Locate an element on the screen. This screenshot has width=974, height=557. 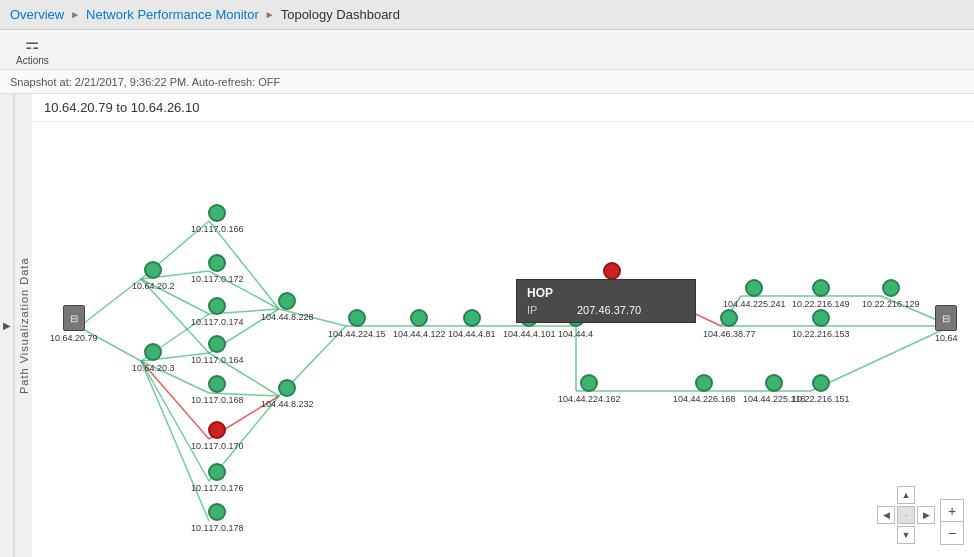
actions-icon: ⚎ is located at coordinates (32, 44).